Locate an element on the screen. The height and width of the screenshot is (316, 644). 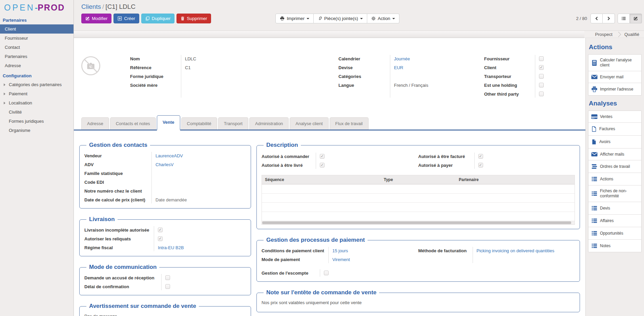
analyse-label: Notes is located at coordinates (605, 246).